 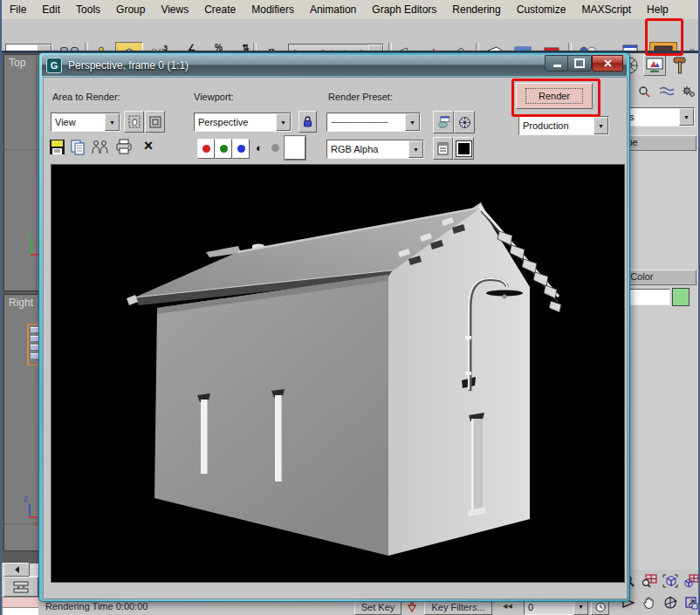 I want to click on menu-group: Group, so click(x=131, y=10).